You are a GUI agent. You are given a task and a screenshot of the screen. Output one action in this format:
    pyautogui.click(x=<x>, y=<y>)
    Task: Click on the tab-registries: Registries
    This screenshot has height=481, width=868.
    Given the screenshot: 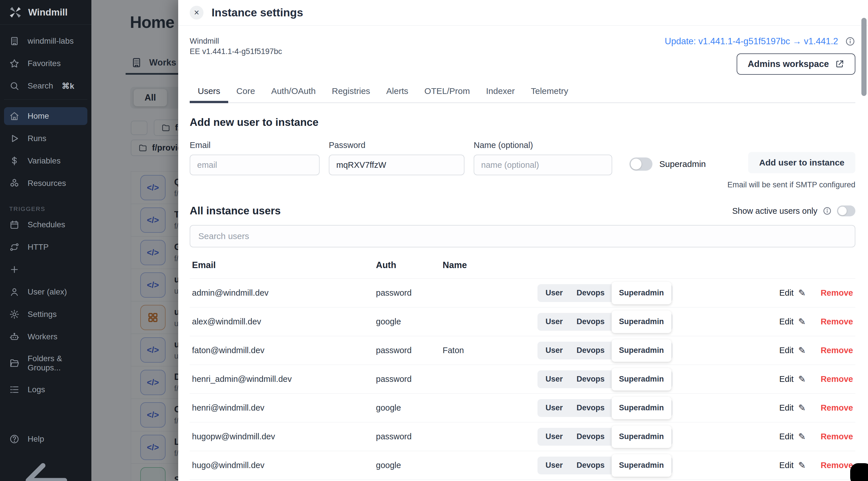 What is the action you would take?
    pyautogui.click(x=351, y=92)
    